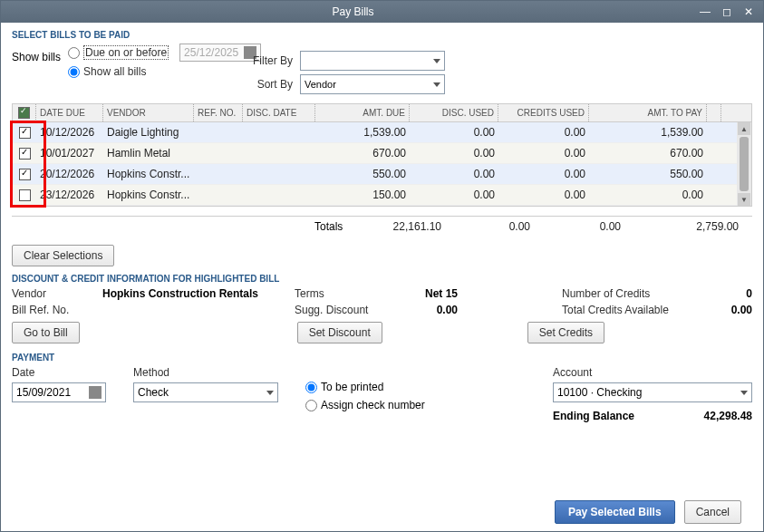  I want to click on show-all-radio, so click(74, 73).